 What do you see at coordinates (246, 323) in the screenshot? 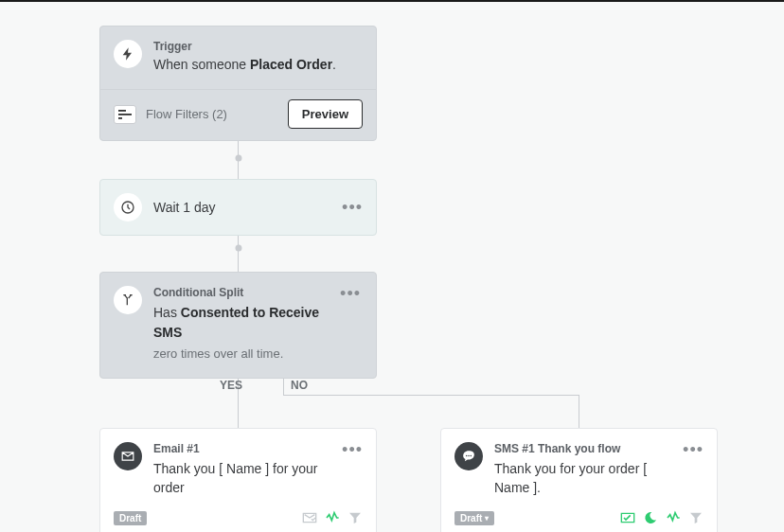
I see `conditional-text: Has Consented to Receive SMS` at bounding box center [246, 323].